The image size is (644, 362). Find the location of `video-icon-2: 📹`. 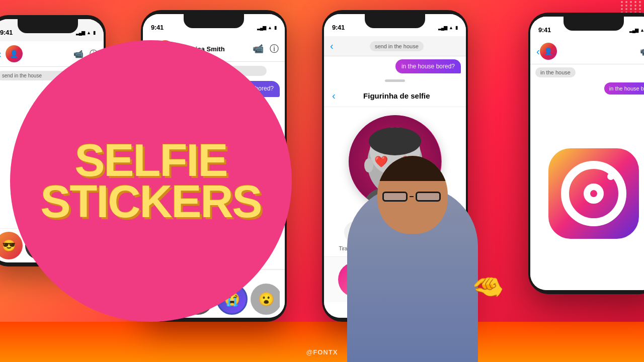

video-icon-2: 📹 is located at coordinates (258, 49).